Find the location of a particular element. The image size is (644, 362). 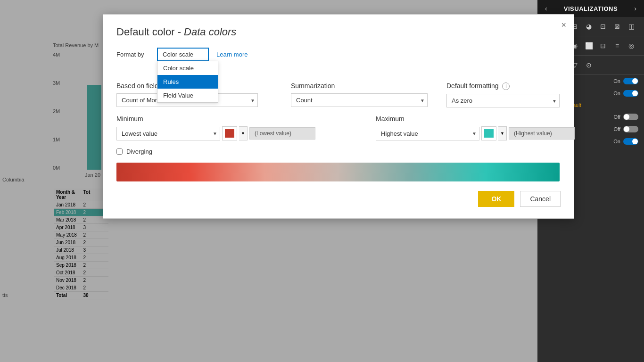

cancel-button: Cancel is located at coordinates (540, 199).